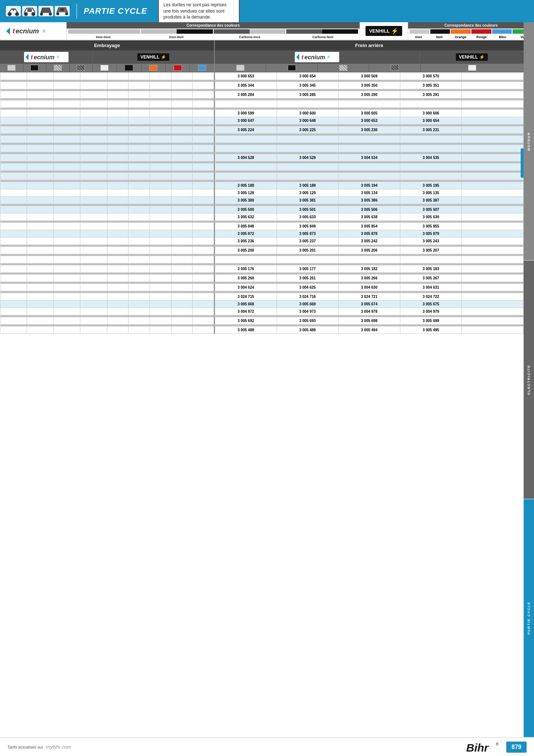  Describe the element at coordinates (472, 68) in the screenshot. I see `frein-ven-cols` at that location.